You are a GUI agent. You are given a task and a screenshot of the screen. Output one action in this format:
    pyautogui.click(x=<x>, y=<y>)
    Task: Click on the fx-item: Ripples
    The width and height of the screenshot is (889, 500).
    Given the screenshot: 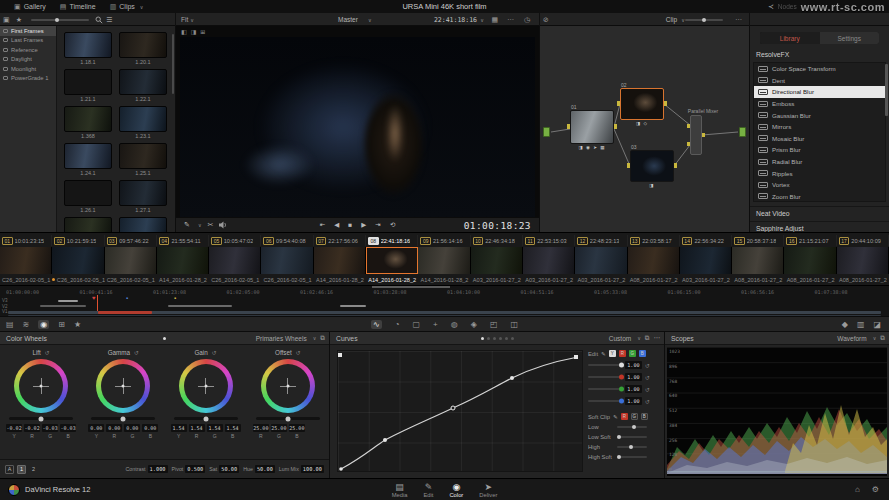 What is the action you would take?
    pyautogui.click(x=820, y=173)
    